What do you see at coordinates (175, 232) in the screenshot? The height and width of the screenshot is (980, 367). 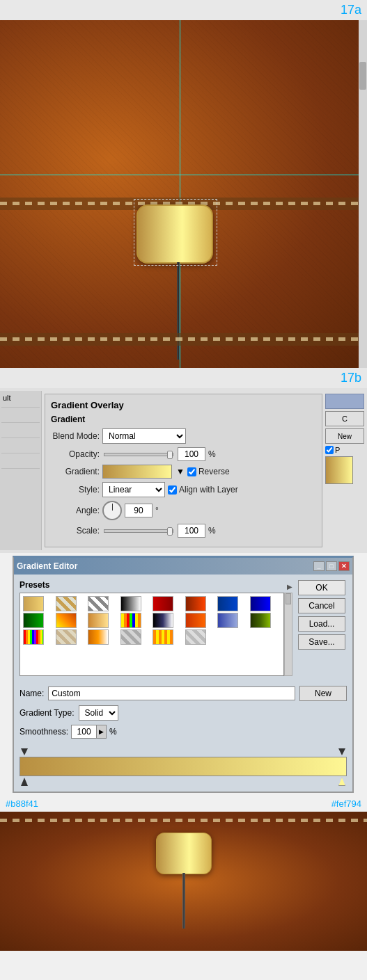 I see `selection-box` at bounding box center [175, 232].